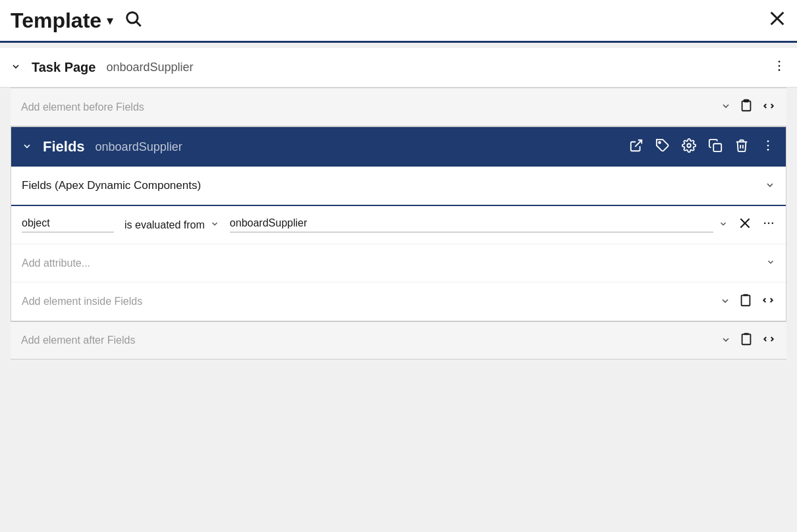  Describe the element at coordinates (102, 67) in the screenshot. I see `task-page-left: Task Page onboardSupplier` at that location.